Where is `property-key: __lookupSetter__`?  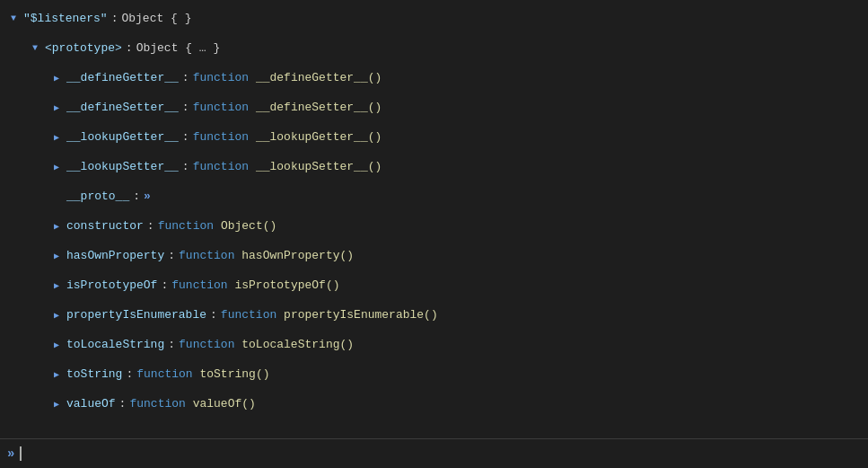 property-key: __lookupSetter__ is located at coordinates (122, 167).